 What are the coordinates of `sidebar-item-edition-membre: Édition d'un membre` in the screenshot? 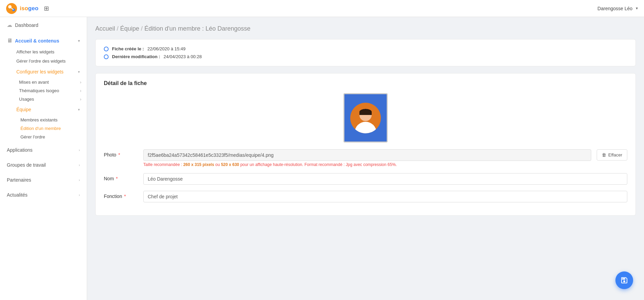 It's located at (44, 129).